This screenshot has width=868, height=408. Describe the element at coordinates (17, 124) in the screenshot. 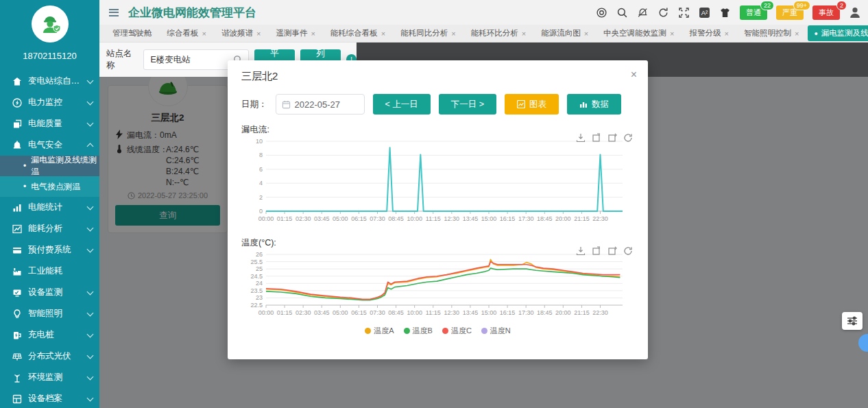

I see `power-quality-icon` at that location.